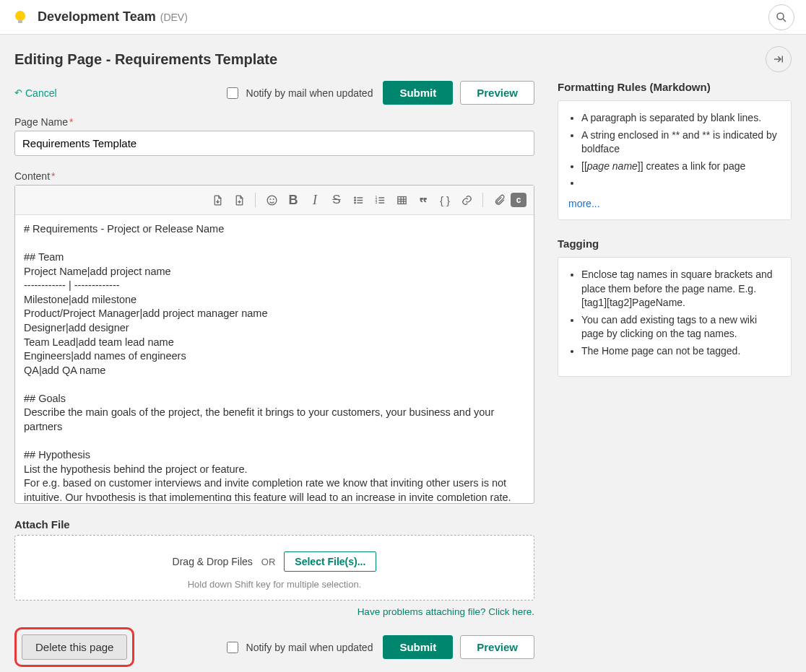 This screenshot has width=806, height=672. What do you see at coordinates (97, 17) in the screenshot?
I see `project-name: Development Team` at bounding box center [97, 17].